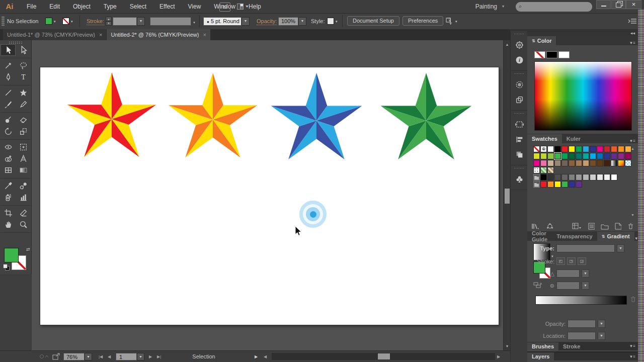 This screenshot has width=644, height=362. What do you see at coordinates (28, 249) in the screenshot?
I see `swap-fill-stroke-icon: ⇄` at bounding box center [28, 249].